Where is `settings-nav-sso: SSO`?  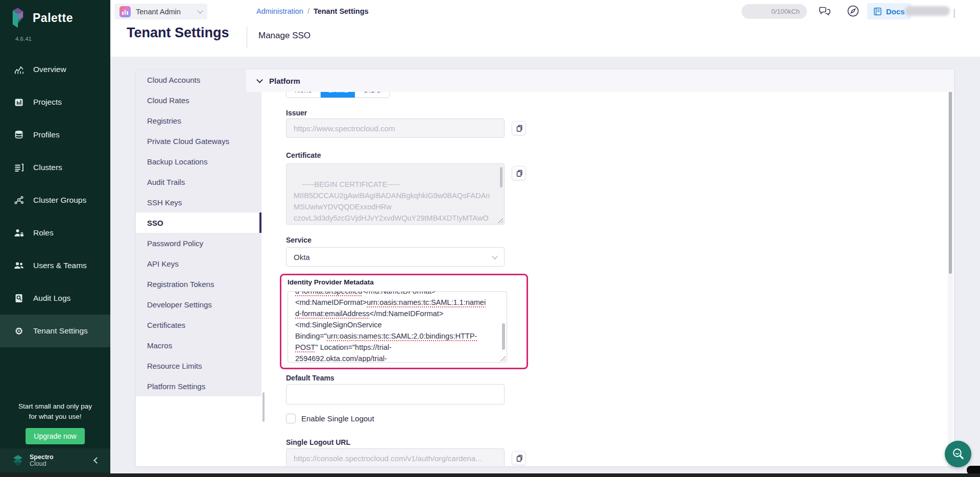
settings-nav-sso: SSO is located at coordinates (199, 223).